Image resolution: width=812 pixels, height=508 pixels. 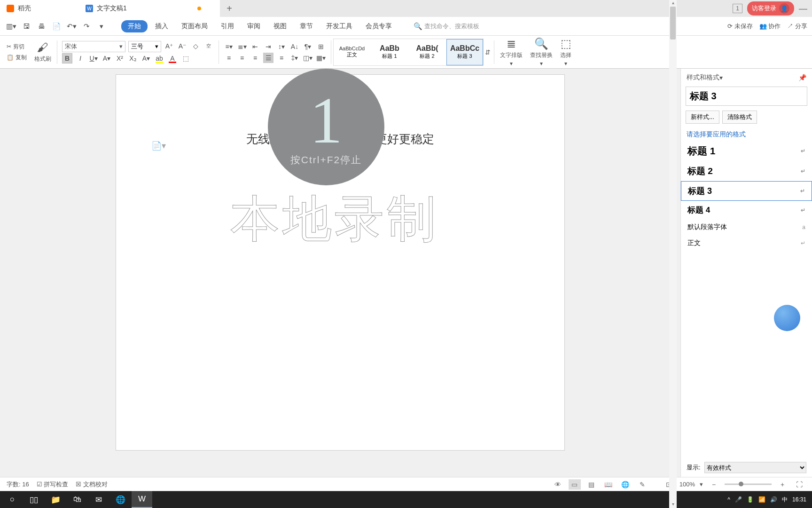 What do you see at coordinates (770, 26) in the screenshot?
I see `collab-button: 👥 协作` at bounding box center [770, 26].